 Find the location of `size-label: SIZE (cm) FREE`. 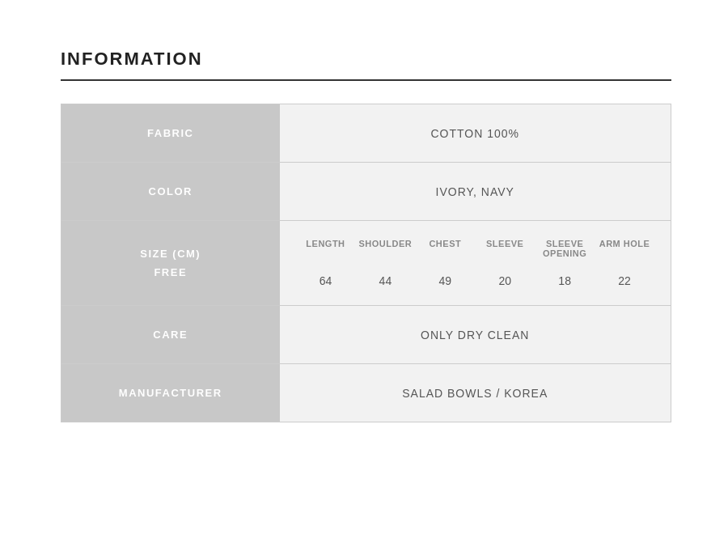

size-label: SIZE (cm) FREE is located at coordinates (171, 264).